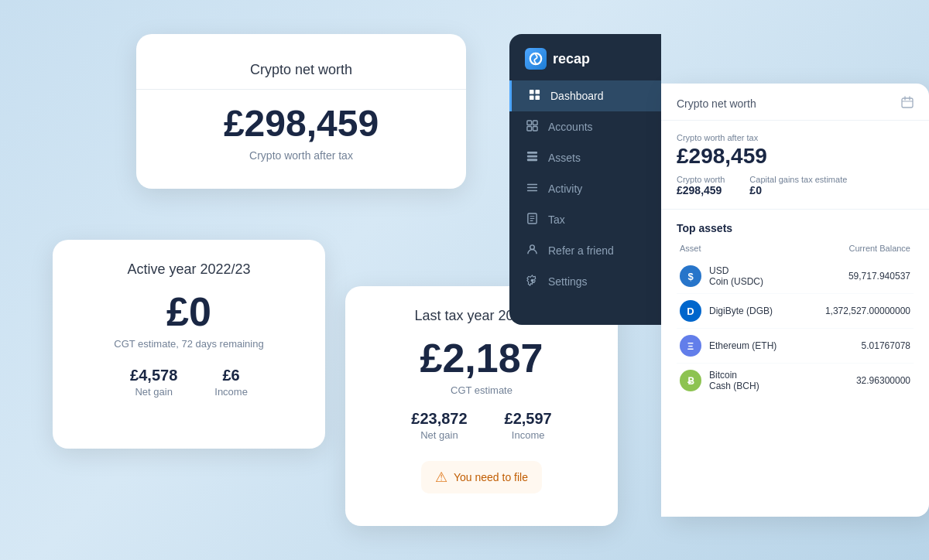 Image resolution: width=929 pixels, height=560 pixels. I want to click on asset-info: Ξ Ethereum (ETH), so click(728, 346).